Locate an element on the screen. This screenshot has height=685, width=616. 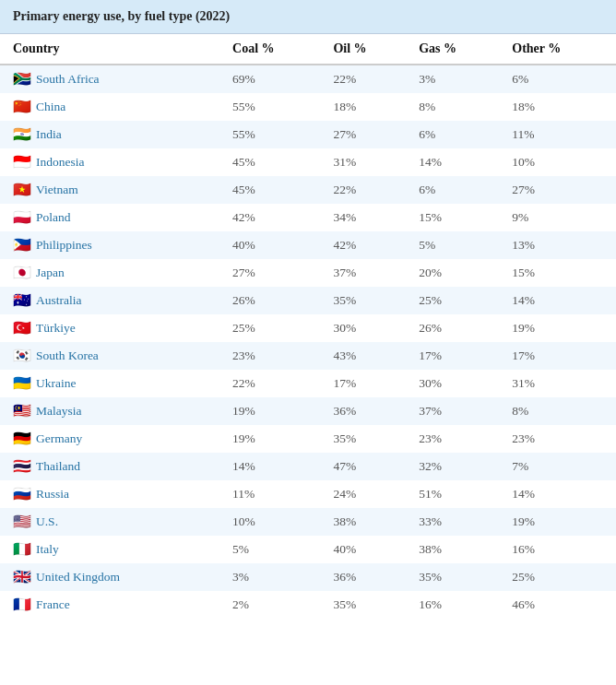
country-cell: 🇩🇪Germany is located at coordinates (112, 439).